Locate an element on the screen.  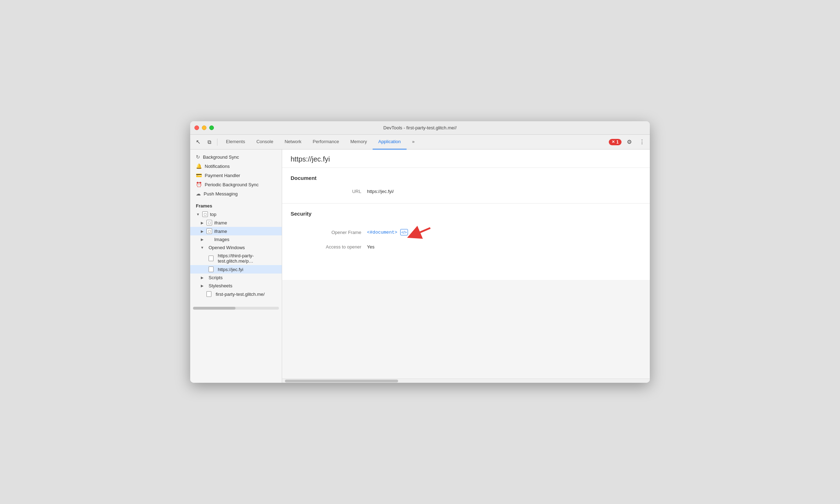
device-icon: ⧉ is located at coordinates (209, 142).